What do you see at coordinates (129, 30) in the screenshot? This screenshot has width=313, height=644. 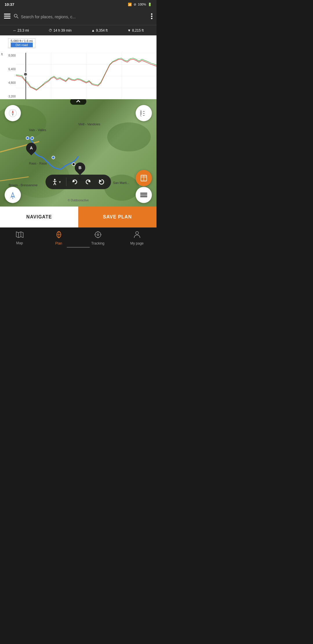 I see `elevation-down-icon: ▼` at bounding box center [129, 30].